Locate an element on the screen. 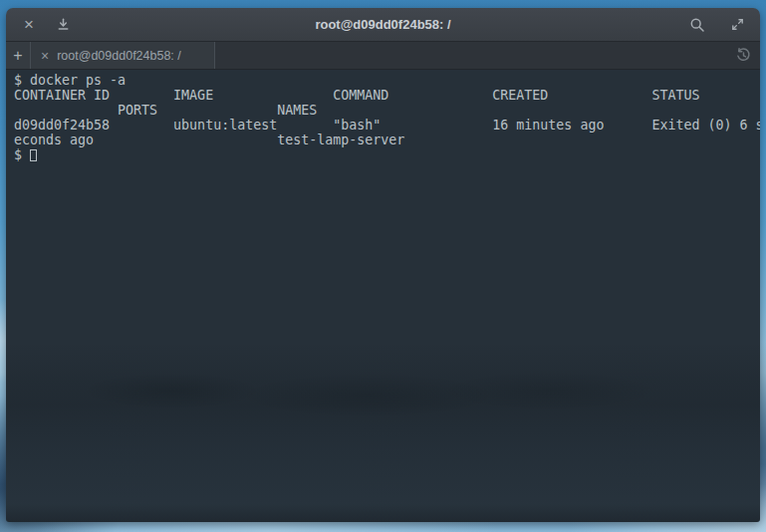 The image size is (766, 532). tab-root-session: × root@d09dd0f24b58: / is located at coordinates (124, 56).